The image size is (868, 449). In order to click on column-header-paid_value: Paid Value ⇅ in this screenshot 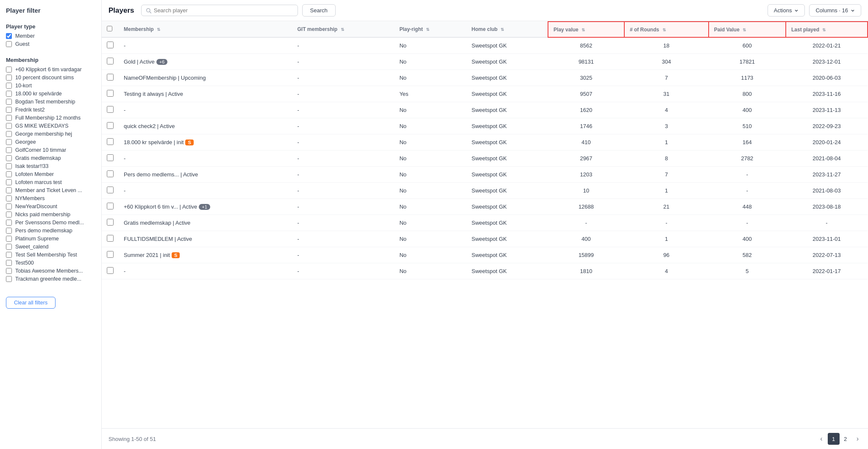, I will do `click(747, 30)`.